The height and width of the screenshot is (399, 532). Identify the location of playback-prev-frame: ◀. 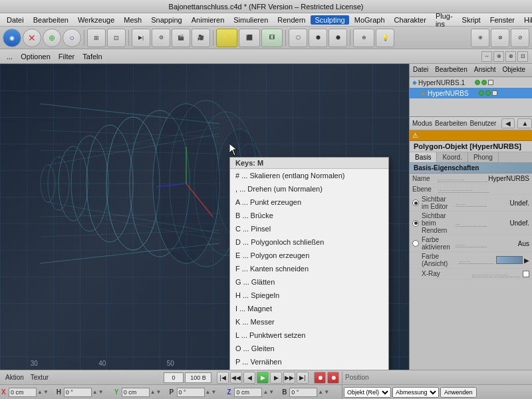
(249, 378).